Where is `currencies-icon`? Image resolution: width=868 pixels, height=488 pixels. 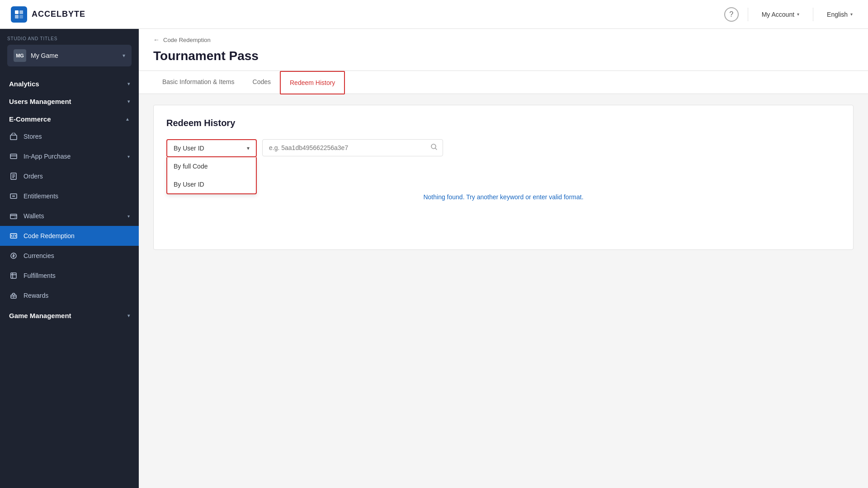
currencies-icon is located at coordinates (14, 256).